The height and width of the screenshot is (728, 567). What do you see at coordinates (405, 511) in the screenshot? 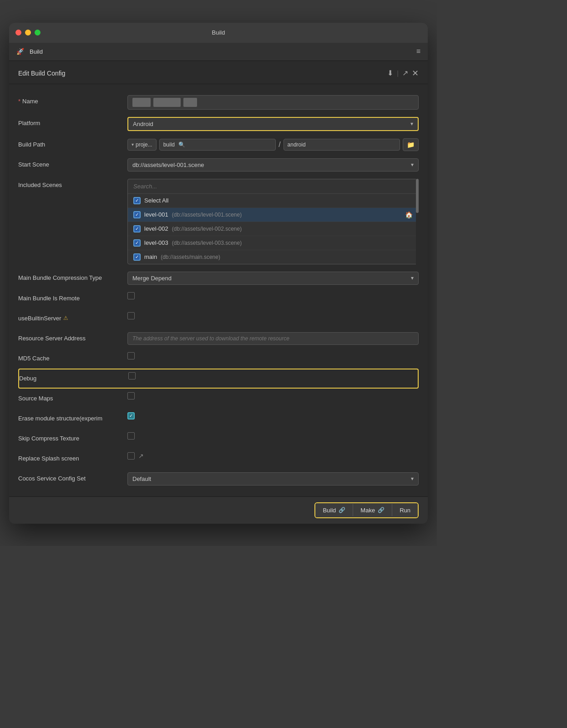
I see `run-button: Run` at bounding box center [405, 511].